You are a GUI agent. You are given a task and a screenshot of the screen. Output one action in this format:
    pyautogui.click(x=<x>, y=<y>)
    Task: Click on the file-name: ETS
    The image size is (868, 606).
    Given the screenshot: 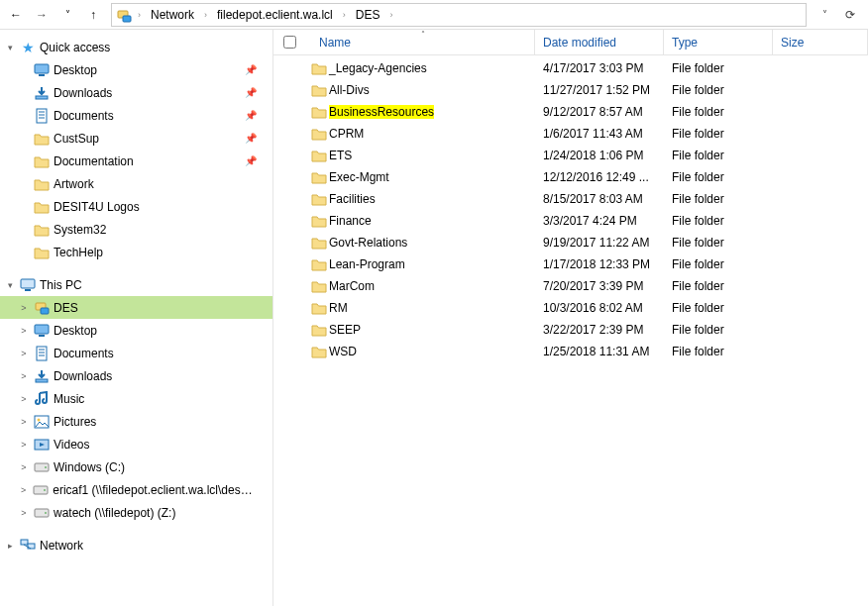 What is the action you would take?
    pyautogui.click(x=432, y=155)
    